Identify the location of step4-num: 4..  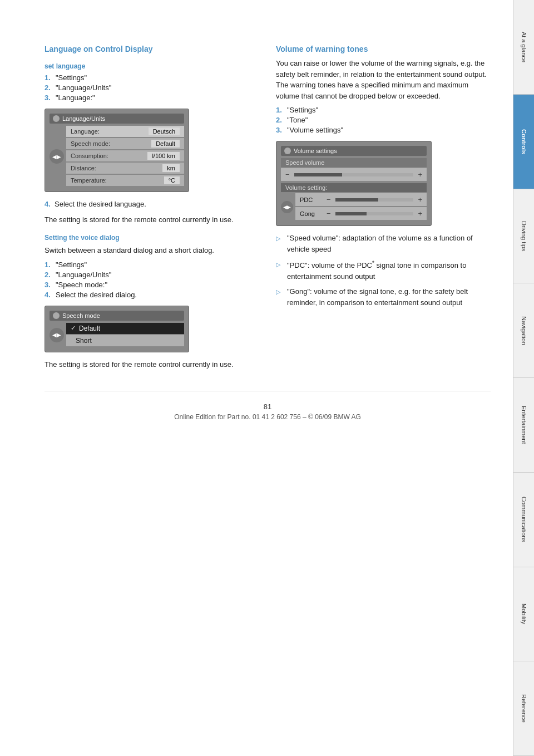
(48, 204).